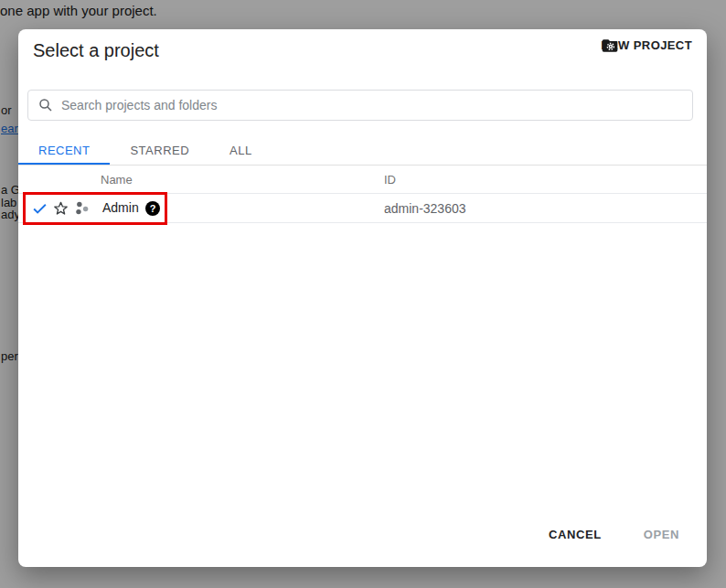 Image resolution: width=726 pixels, height=588 pixels. I want to click on tab-recent: RECENT, so click(64, 151).